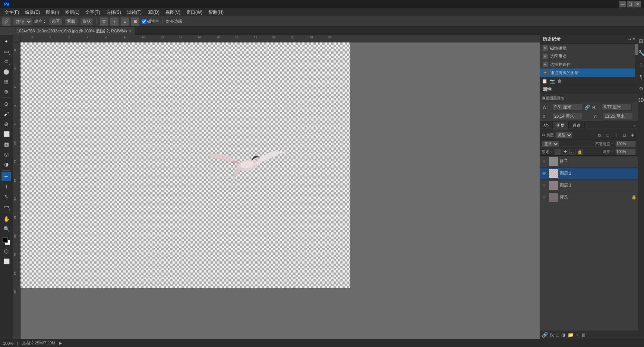  What do you see at coordinates (565, 152) in the screenshot?
I see `lock-move-icon: ✚` at bounding box center [565, 152].